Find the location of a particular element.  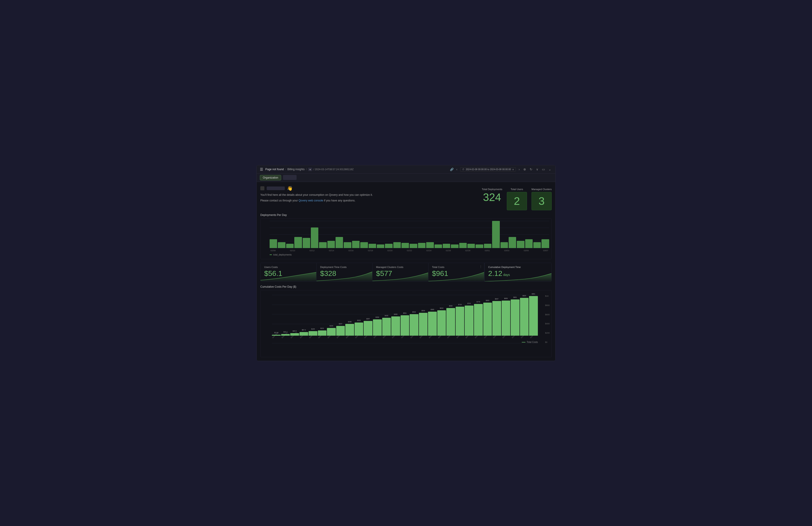

total-users-value: 2 is located at coordinates (517, 201).